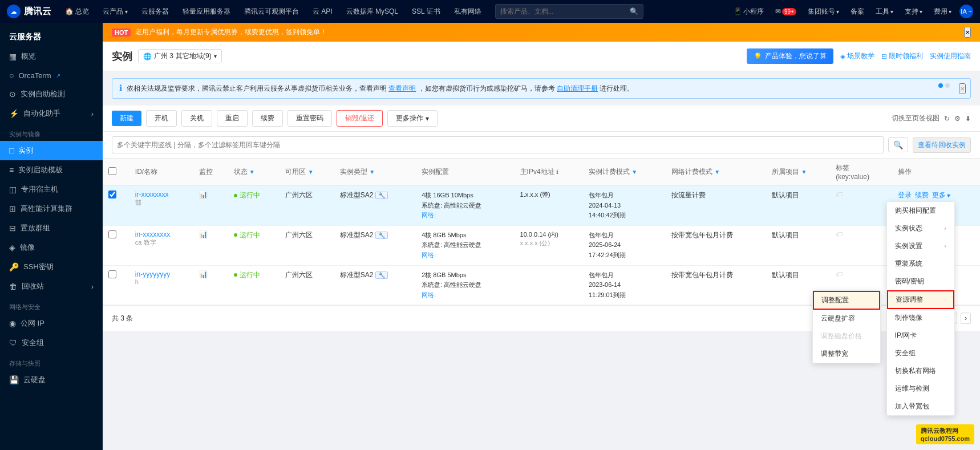 This screenshot has width=980, height=450. Describe the element at coordinates (634, 172) in the screenshot. I see `billing-filter-icon: ▼` at that location.